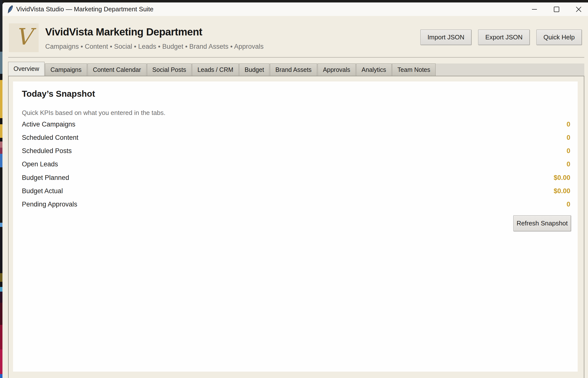 The width and height of the screenshot is (588, 378). I want to click on tab-leads-crm: Leads / CRM, so click(215, 70).